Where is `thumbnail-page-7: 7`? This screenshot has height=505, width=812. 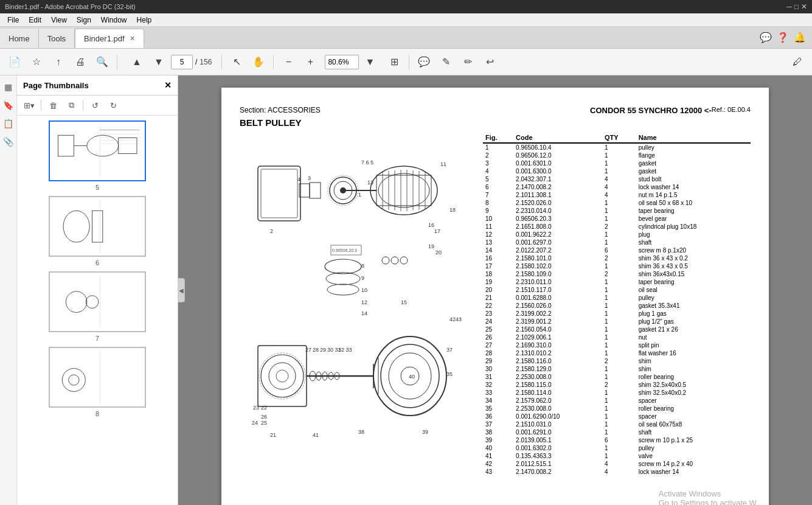
thumbnail-page-7: 7 is located at coordinates (97, 307).